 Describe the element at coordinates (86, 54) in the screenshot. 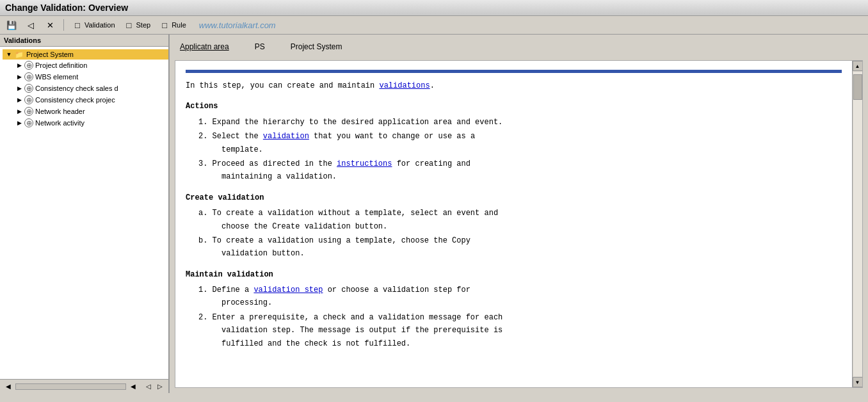

I see `tree-item-project-system: ▼ 📁 Project System` at that location.